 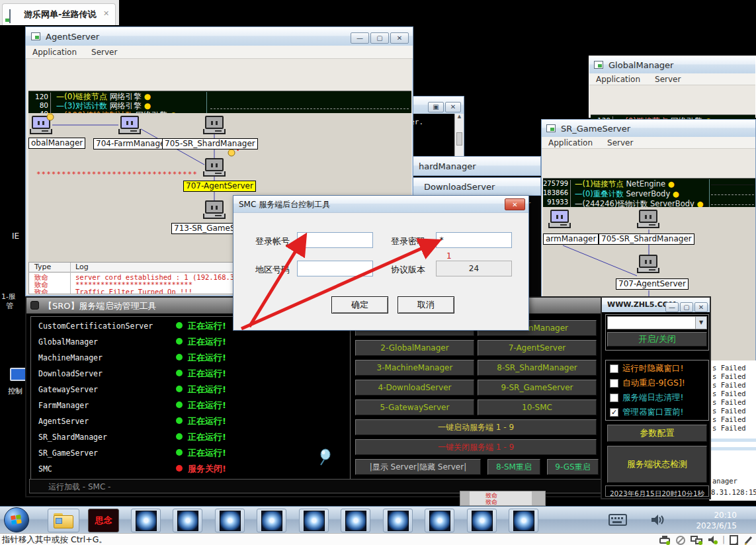 What do you see at coordinates (537, 388) in the screenshot?
I see `grid-button-9: 9-SR_GameServer` at bounding box center [537, 388].